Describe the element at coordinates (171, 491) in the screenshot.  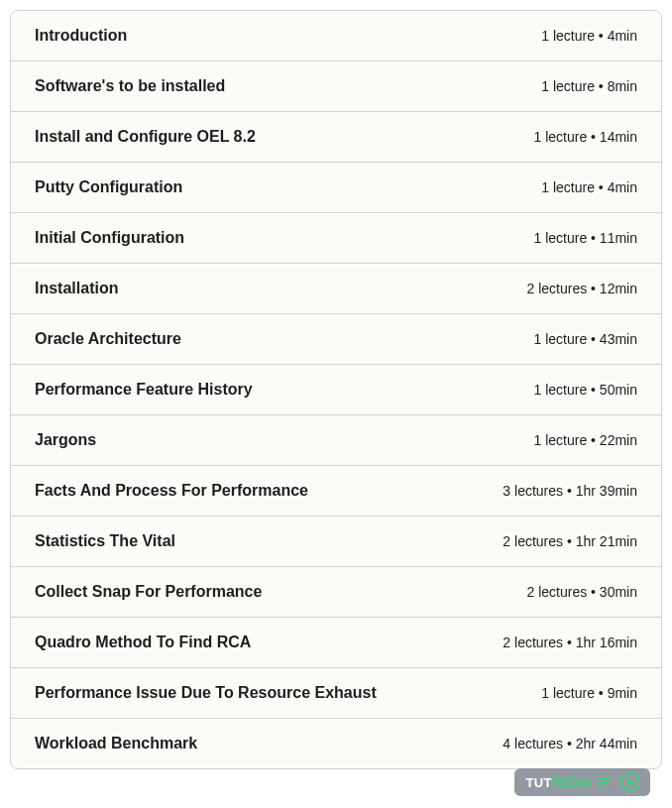
I see `section-title: Facts And Process For Performance` at that location.